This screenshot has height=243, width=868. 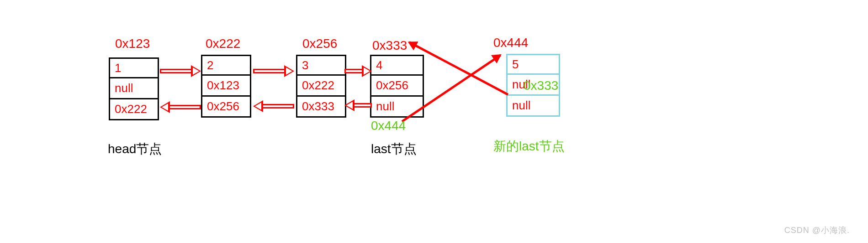 I want to click on node-1: 1 null 0x222, so click(x=134, y=89).